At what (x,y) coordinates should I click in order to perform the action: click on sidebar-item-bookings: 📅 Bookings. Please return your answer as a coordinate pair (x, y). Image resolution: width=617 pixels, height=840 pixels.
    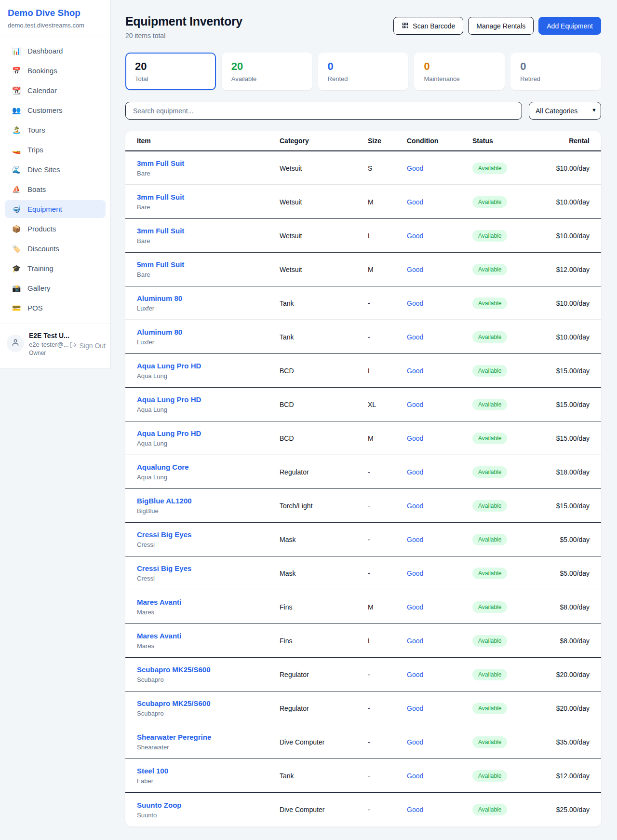
    Looking at the image, I should click on (55, 70).